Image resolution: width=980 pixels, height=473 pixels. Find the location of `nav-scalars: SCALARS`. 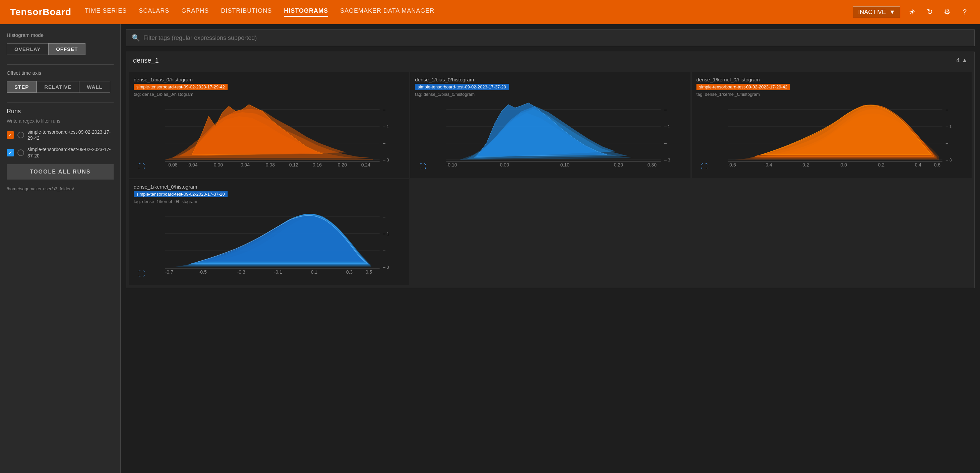

nav-scalars: SCALARS is located at coordinates (154, 12).